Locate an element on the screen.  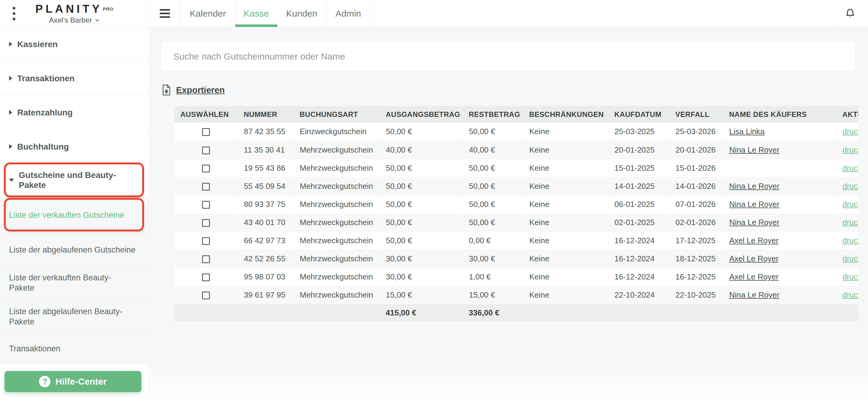
sidebar-section-label: Transaktionen is located at coordinates (46, 78).